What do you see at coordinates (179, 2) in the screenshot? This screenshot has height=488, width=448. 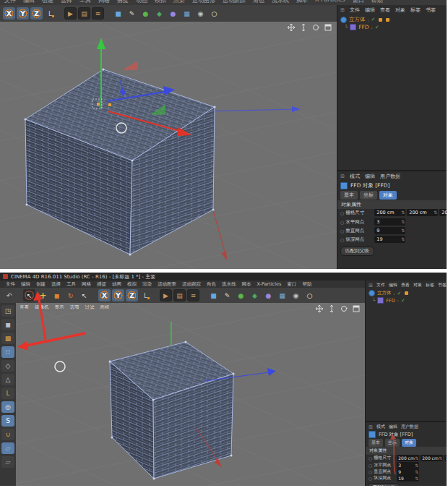 I see `menu-item: 渲染` at bounding box center [179, 2].